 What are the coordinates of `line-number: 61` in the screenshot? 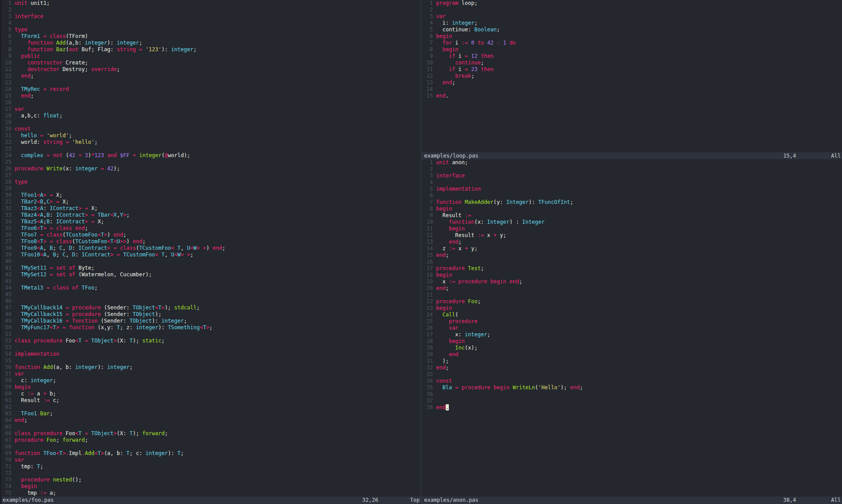 It's located at (7, 401).